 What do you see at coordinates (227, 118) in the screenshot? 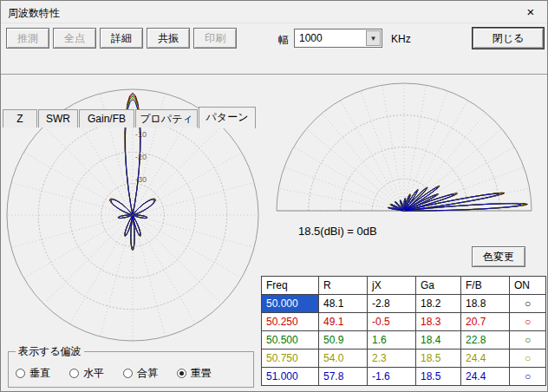
I see `tab-pattern: パターン` at bounding box center [227, 118].